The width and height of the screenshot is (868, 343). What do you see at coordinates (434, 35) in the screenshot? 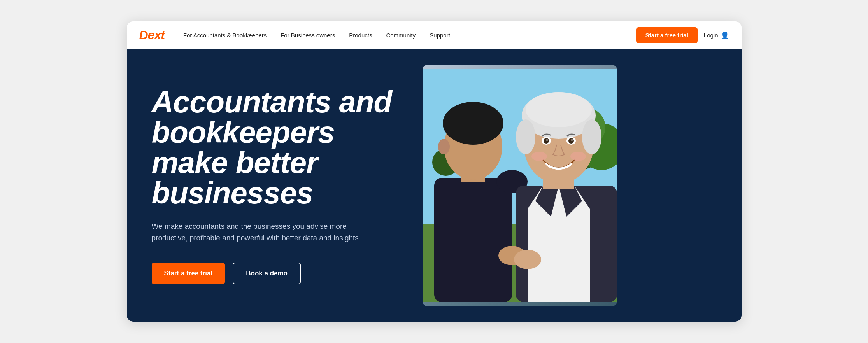
I see `navbar: Dext For Accountants & Bookkeepers For B…` at bounding box center [434, 35].